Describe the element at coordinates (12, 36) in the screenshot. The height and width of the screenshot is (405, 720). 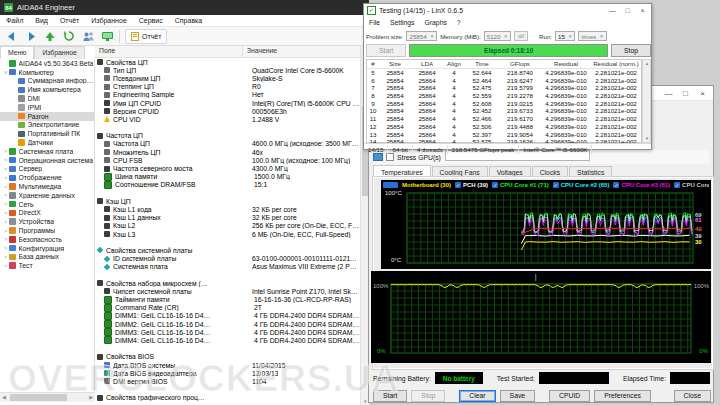
I see `back-icon` at that location.